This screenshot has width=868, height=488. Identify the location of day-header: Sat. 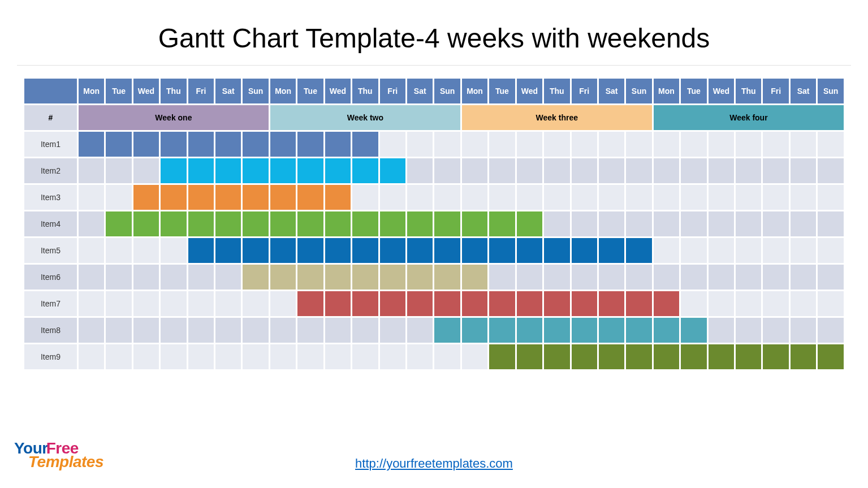
(420, 91).